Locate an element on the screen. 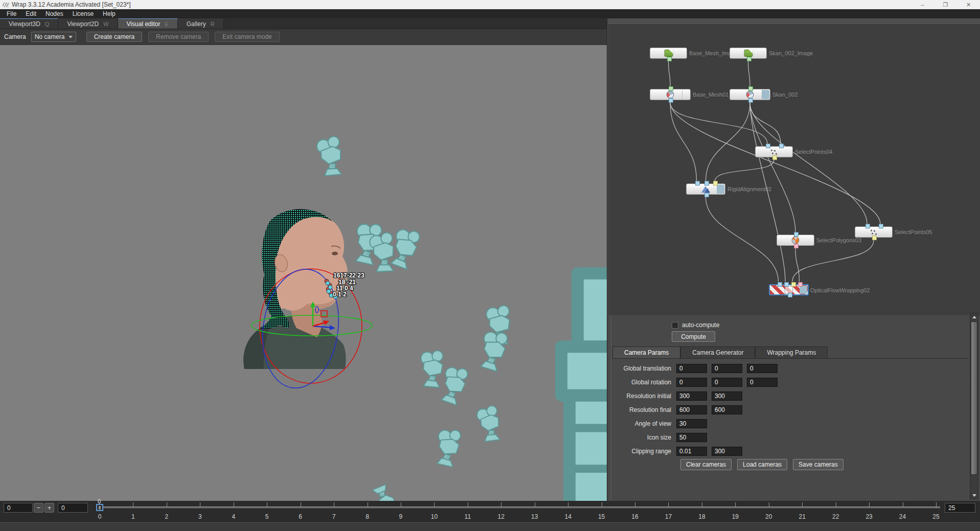  node-base_mesh_image: Base_Mesh_Image is located at coordinates (669, 53).